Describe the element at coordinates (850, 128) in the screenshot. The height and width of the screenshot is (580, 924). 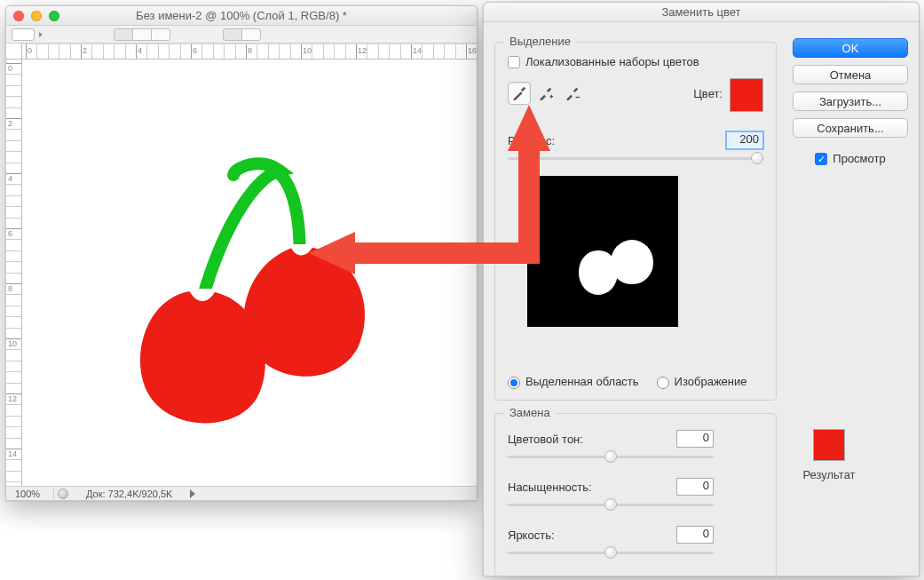
I see `save-button: Сохранить...` at that location.